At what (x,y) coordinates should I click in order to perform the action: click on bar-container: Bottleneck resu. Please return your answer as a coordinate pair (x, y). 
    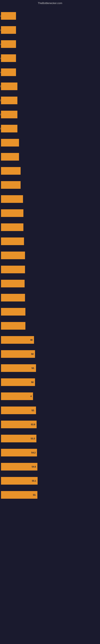
    Looking at the image, I should click on (11, 185).